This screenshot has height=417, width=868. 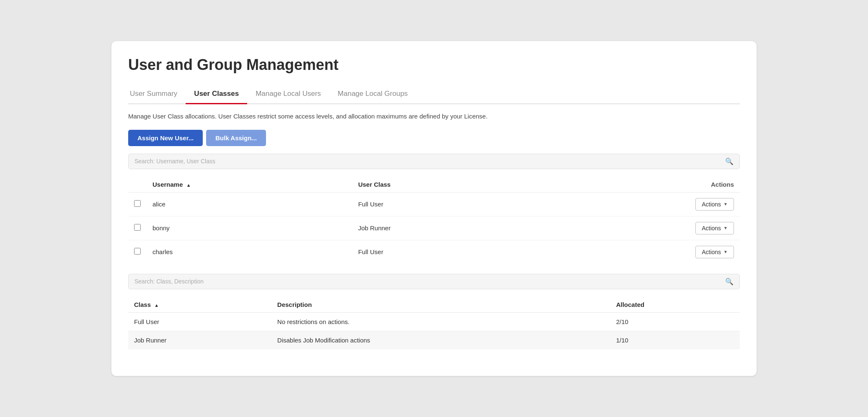 I want to click on table-row: charles Full User Actions ▼, so click(x=434, y=252).